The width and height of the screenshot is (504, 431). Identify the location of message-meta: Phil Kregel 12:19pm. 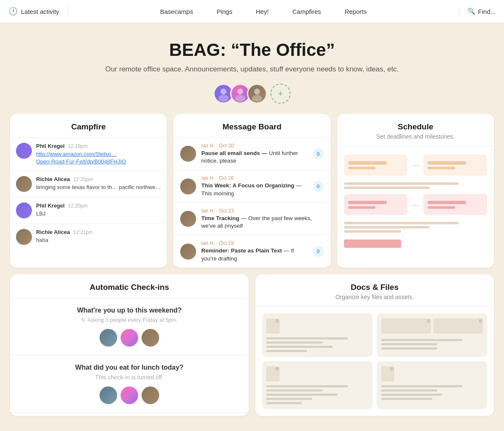
(98, 146).